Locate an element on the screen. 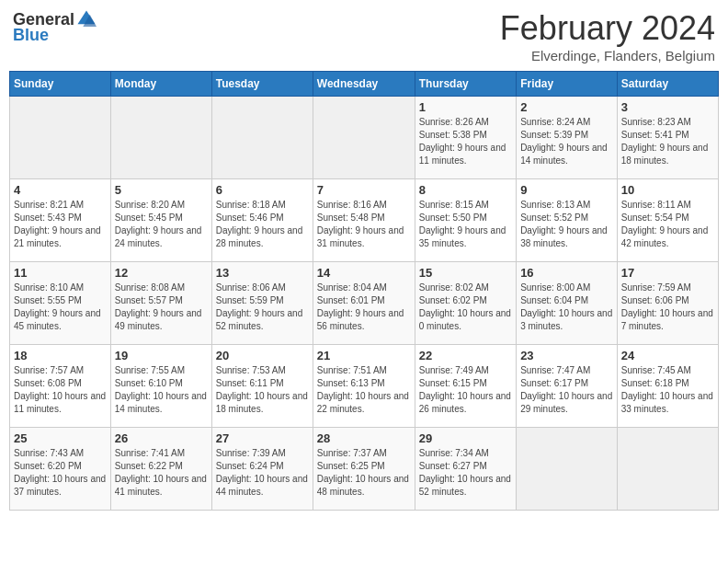  calendar-cell: 22Sunrise: 7:49 AM Sunset: 6:15 PM Dayli… is located at coordinates (465, 386).